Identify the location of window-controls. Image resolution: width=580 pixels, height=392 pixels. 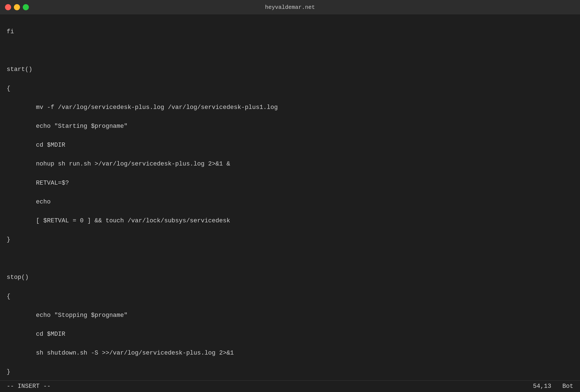
(17, 7).